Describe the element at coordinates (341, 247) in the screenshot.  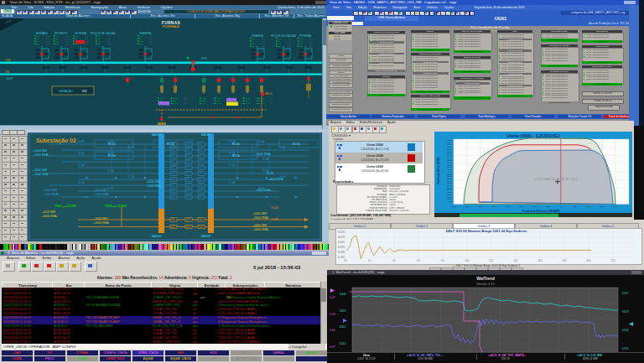
I see `svg-text: 62,885` at that location.